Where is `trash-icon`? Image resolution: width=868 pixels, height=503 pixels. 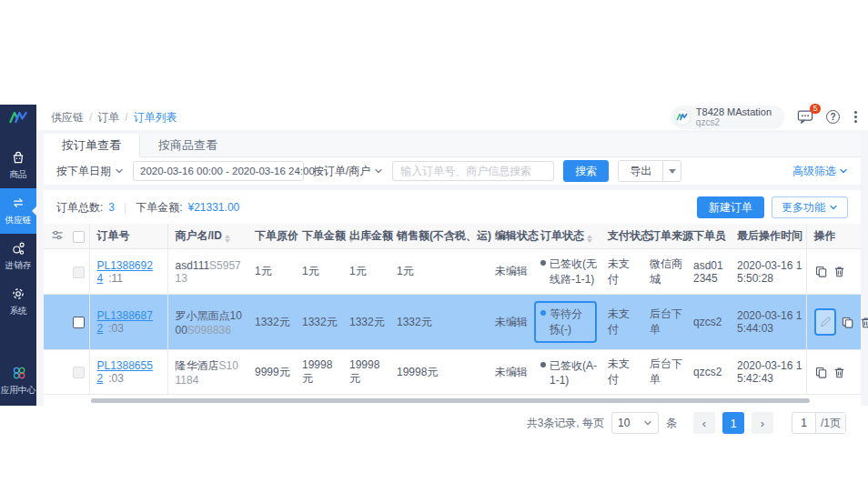
trash-icon is located at coordinates (864, 322).